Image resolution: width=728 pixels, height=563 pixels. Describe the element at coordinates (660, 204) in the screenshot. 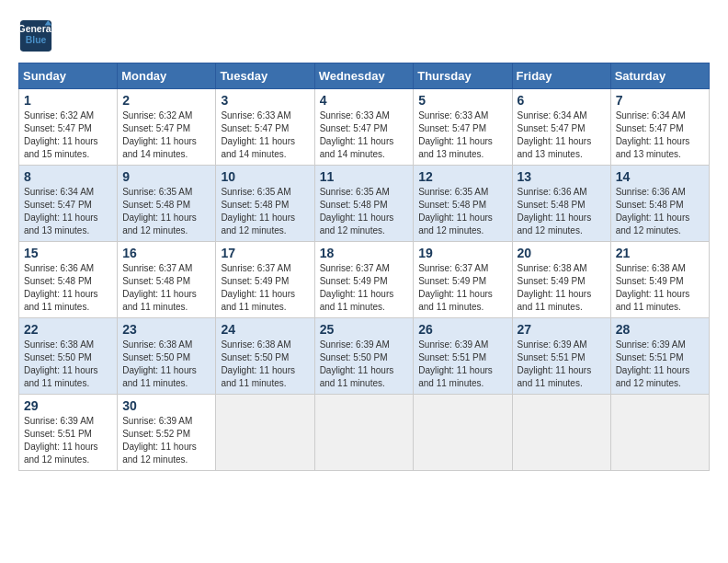

I see `calendar-day-cell: 14Sunrise: 6:36 AM Sunset: 5:48 PM Dayli…` at that location.